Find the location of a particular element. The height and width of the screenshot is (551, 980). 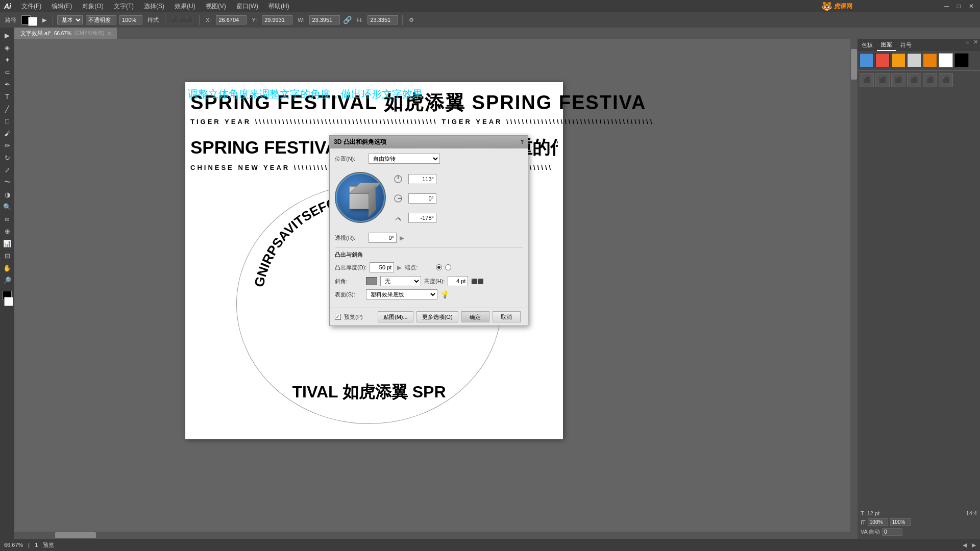

surface-select: 塑料效果底纹 is located at coordinates (402, 294).